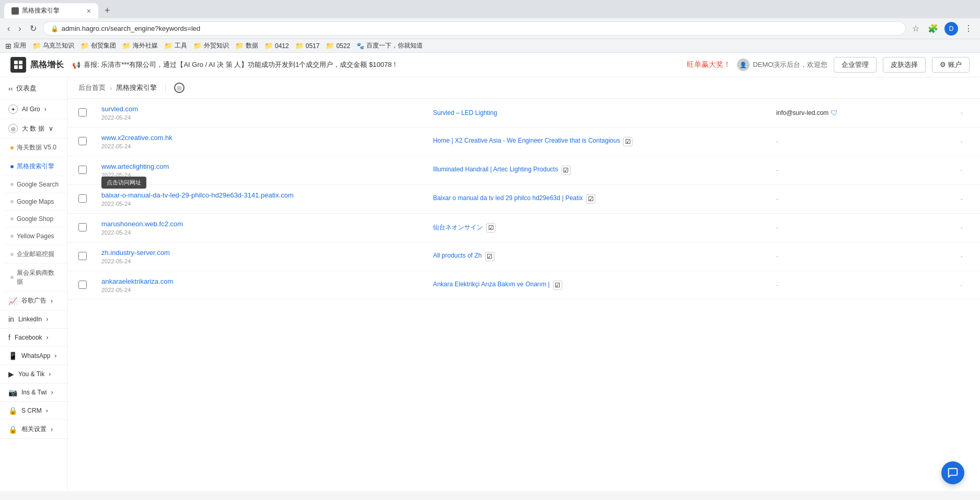  What do you see at coordinates (260, 166) in the screenshot?
I see `domain-name-3: www.arteclighting.com` at bounding box center [260, 166].